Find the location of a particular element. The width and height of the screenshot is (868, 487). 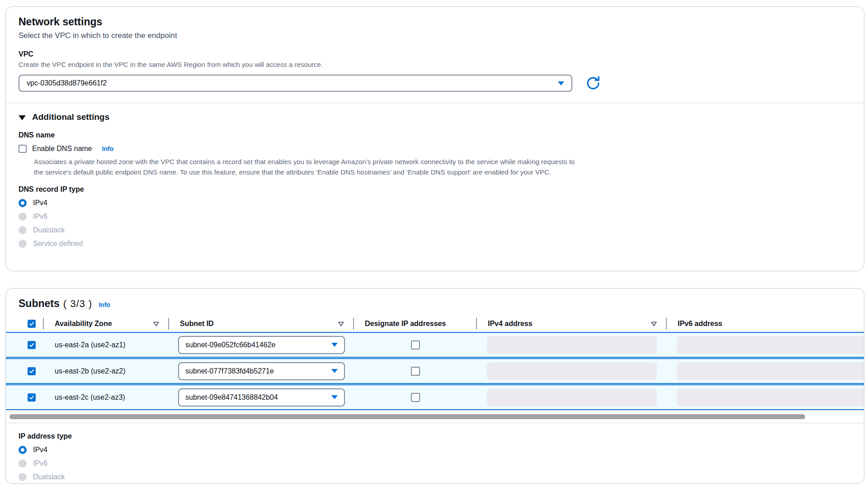

vpc-label: VPC is located at coordinates (435, 54).